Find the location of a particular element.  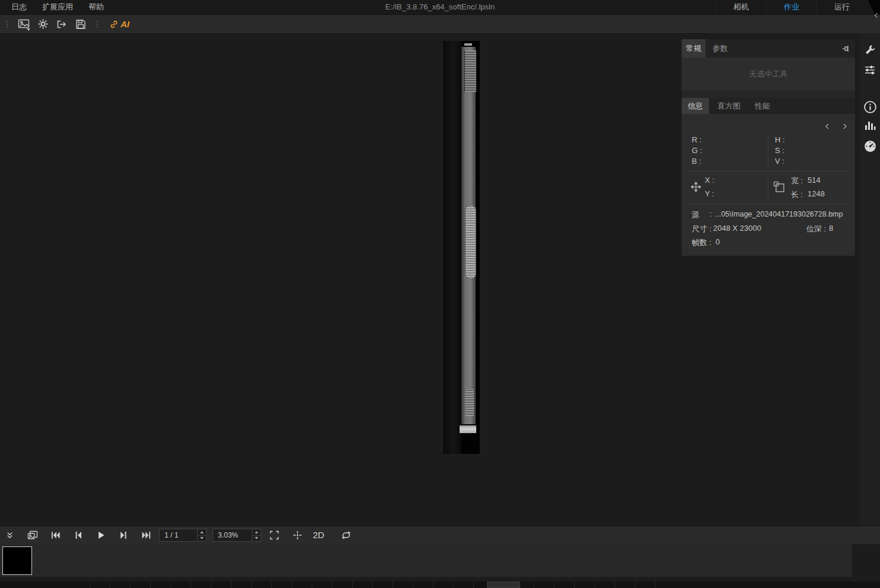

frame-spinner-down is located at coordinates (202, 539).